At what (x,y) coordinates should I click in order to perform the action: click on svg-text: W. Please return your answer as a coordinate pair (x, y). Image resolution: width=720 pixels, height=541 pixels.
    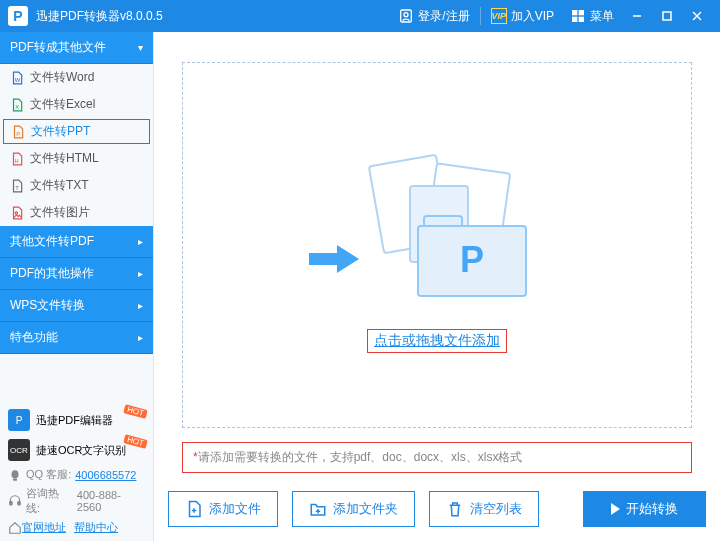
    Looking at the image, I should click on (18, 79).